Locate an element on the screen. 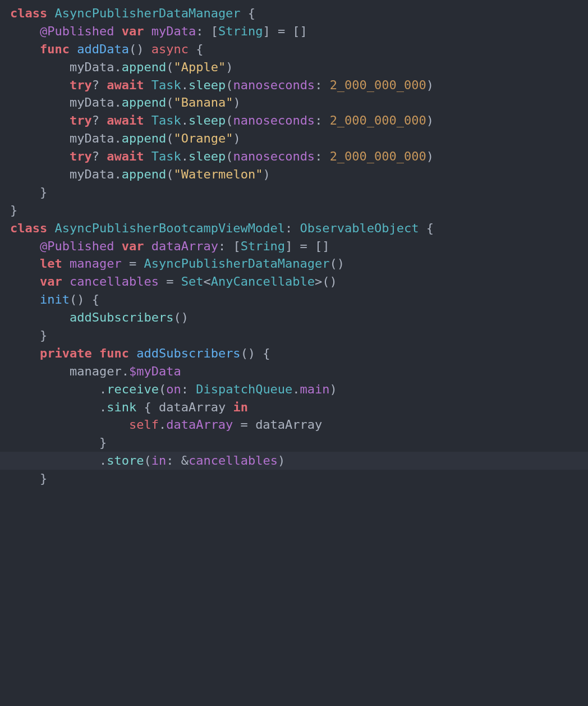 Image resolution: width=588 pixels, height=706 pixels. code-line: myData.append("Apple") is located at coordinates (294, 67).